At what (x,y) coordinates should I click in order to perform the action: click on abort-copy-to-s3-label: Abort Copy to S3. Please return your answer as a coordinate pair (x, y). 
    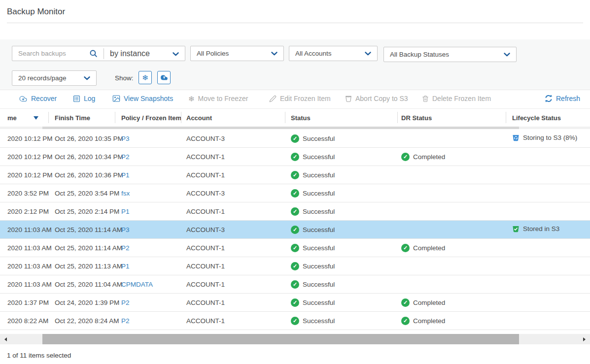
    Looking at the image, I should click on (382, 99).